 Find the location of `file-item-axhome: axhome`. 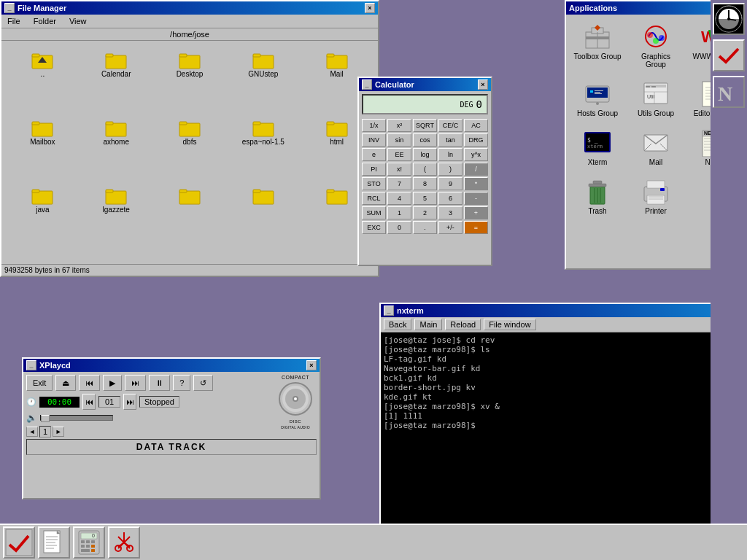

file-item-axhome: axhome is located at coordinates (117, 147).